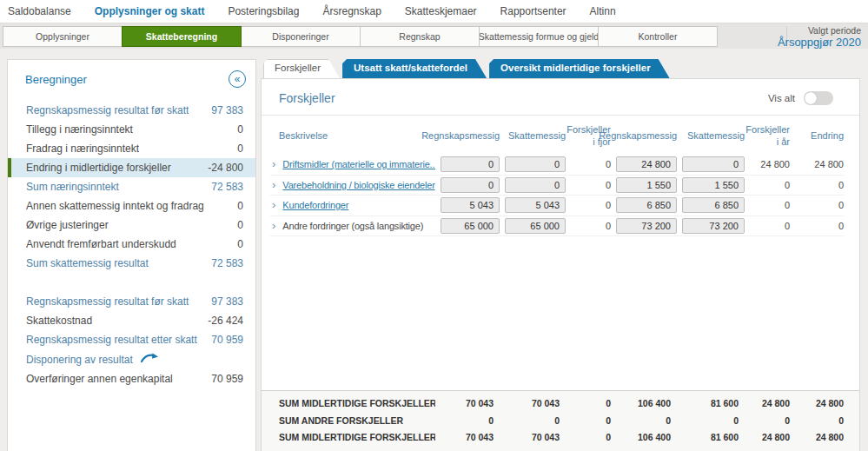 The height and width of the screenshot is (451, 868). Describe the element at coordinates (441, 11) in the screenshot. I see `nav-item-skatteskjemaer: Skatteskjemaer` at that location.